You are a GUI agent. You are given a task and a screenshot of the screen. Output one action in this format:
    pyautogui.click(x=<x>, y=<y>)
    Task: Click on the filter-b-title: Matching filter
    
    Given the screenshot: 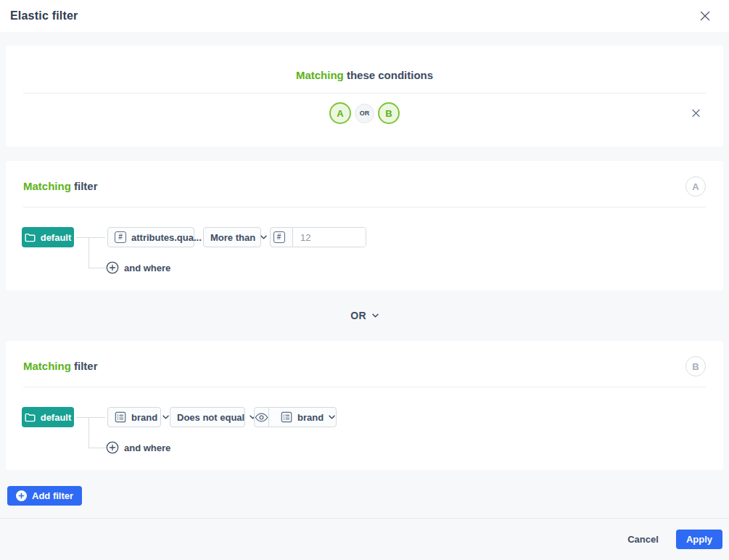 What is the action you would take?
    pyautogui.click(x=61, y=366)
    